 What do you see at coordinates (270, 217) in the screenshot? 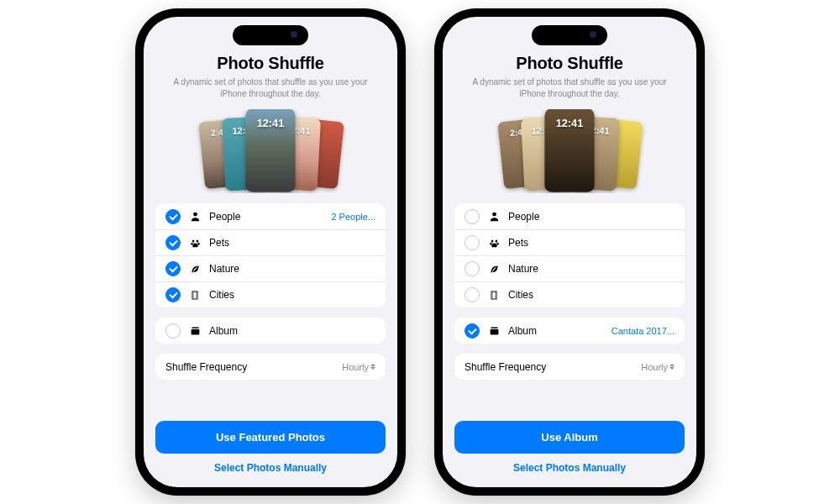
I see `category-row-people: People 2 People...` at bounding box center [270, 217].